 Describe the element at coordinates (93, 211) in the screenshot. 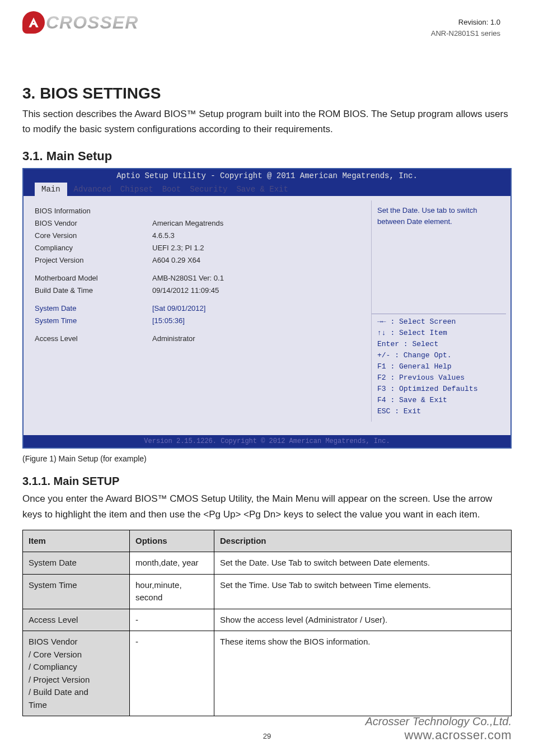

I see `bios-info-heading: BIOS Information` at that location.